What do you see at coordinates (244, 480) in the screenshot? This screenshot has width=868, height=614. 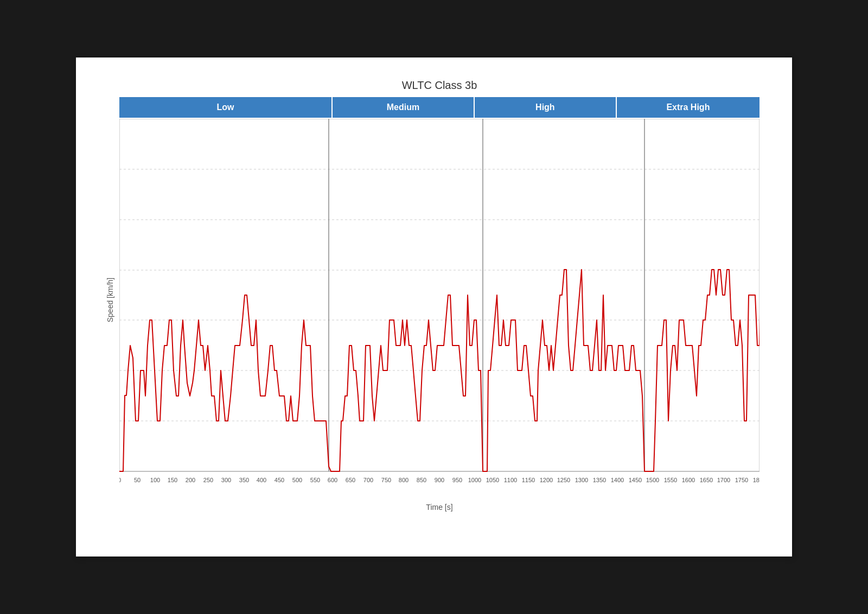 I see `svg-text: 350` at bounding box center [244, 480].